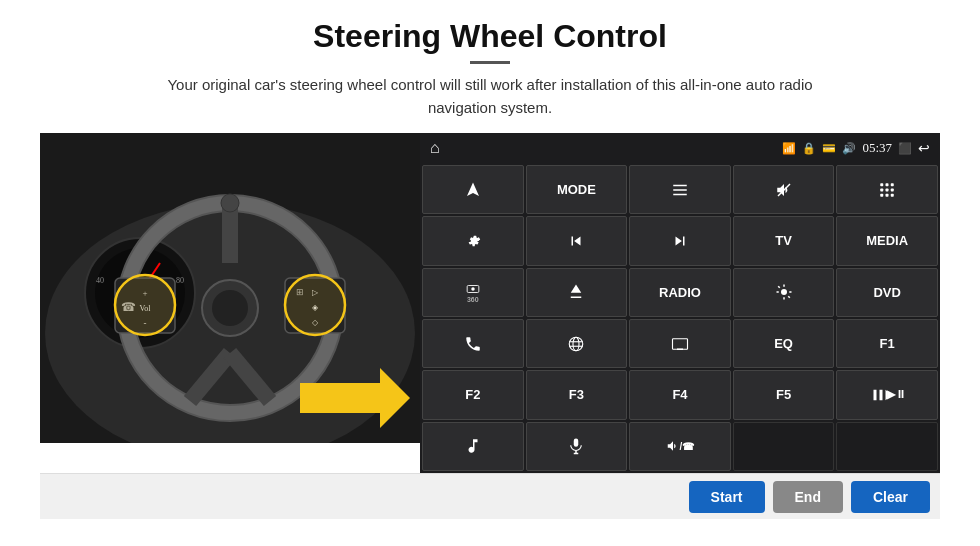  Describe the element at coordinates (890, 497) in the screenshot. I see `clear-button: Clear` at that location.